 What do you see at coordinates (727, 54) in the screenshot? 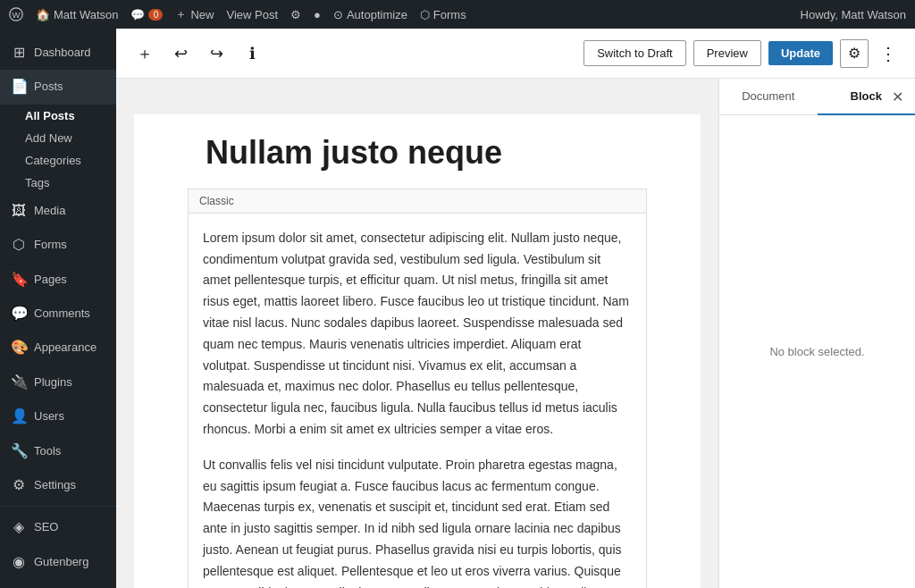
I see `preview-button: Preview` at bounding box center [727, 54].